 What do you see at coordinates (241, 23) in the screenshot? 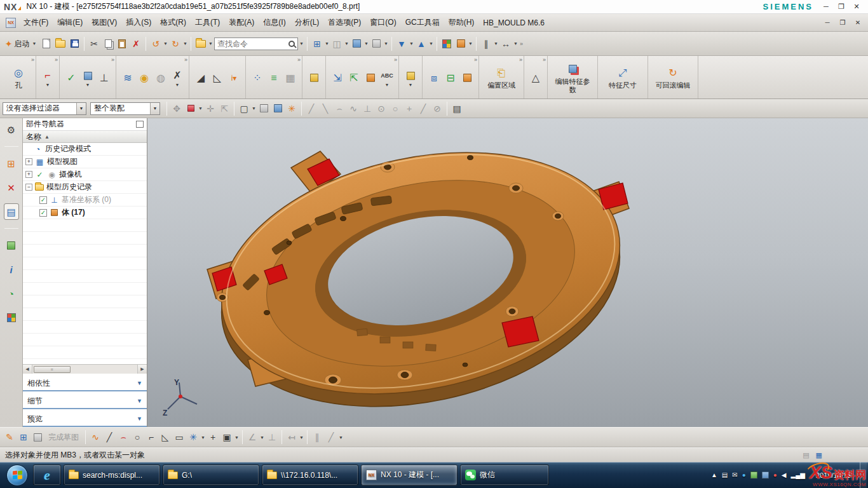
I see `menu-assemblies: 装配(A)` at bounding box center [241, 23].